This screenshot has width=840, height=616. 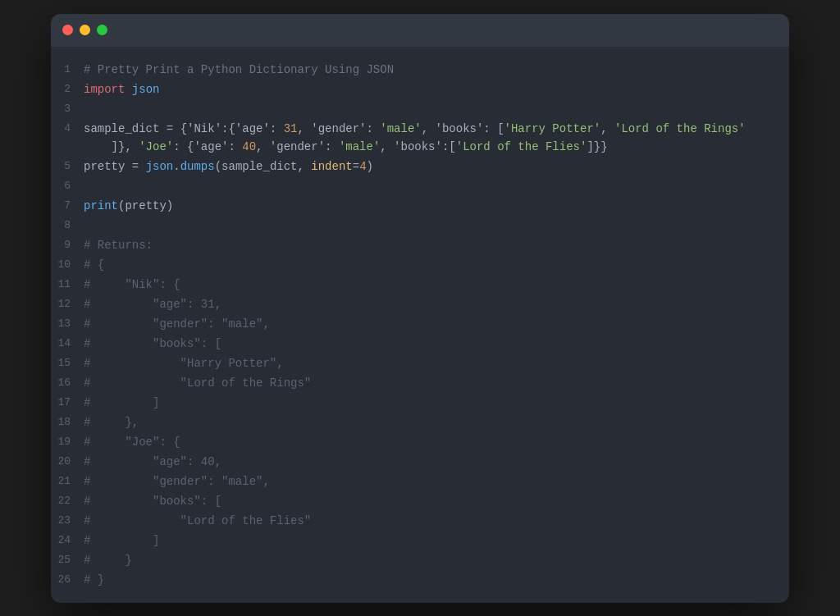 I want to click on line-content: # },, so click(x=436, y=422).